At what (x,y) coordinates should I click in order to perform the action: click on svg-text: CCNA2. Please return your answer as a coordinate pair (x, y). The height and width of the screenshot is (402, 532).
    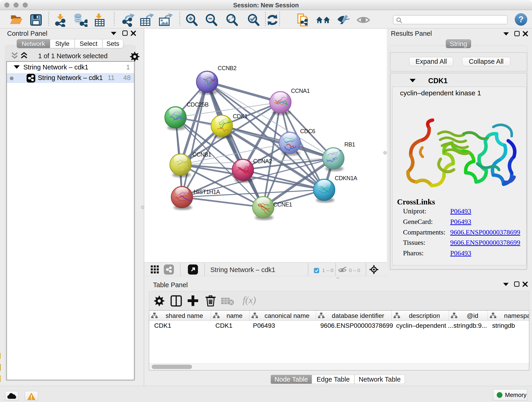
    Looking at the image, I should click on (263, 161).